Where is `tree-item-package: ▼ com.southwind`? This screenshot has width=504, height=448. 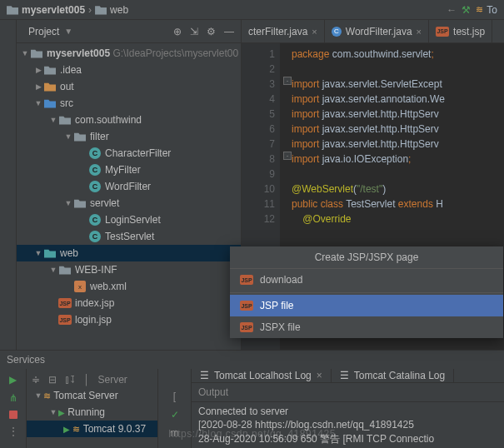
tree-item-package: ▼ com.southwind is located at coordinates (128, 120).